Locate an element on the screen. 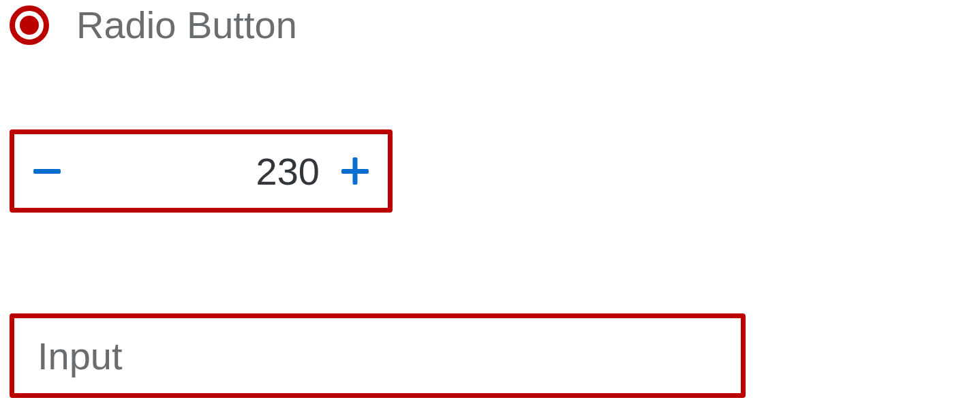 Image resolution: width=980 pixels, height=417 pixels. text-input is located at coordinates (378, 356).